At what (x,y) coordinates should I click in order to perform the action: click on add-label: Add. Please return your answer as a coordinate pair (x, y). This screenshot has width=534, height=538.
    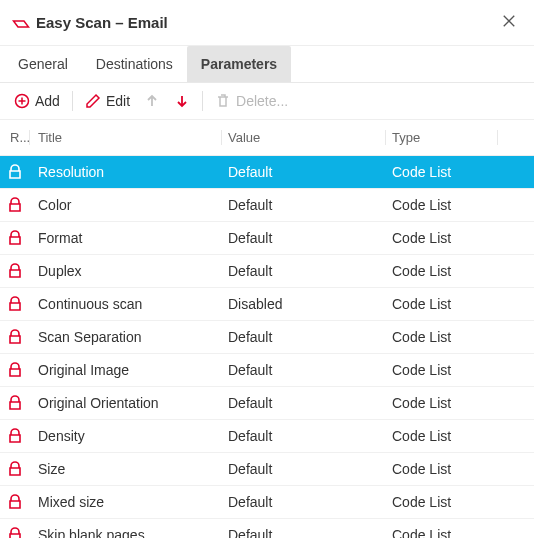
    Looking at the image, I should click on (48, 101).